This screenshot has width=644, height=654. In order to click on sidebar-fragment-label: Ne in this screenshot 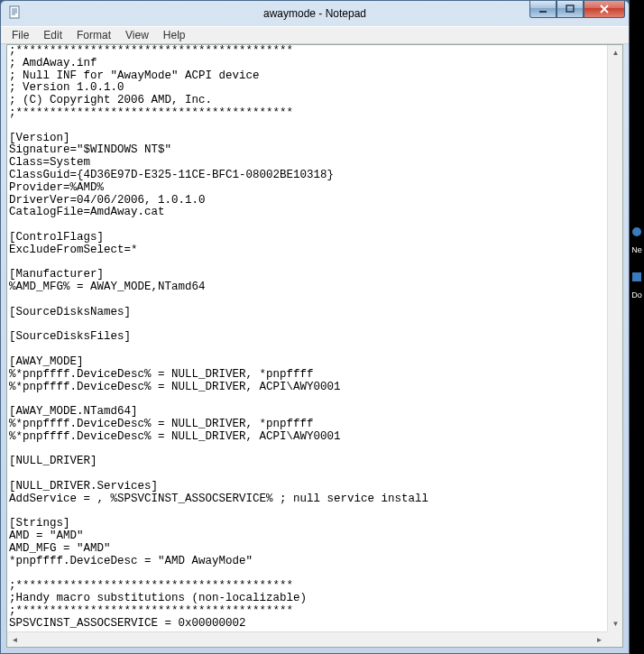, I will do `click(637, 250)`.